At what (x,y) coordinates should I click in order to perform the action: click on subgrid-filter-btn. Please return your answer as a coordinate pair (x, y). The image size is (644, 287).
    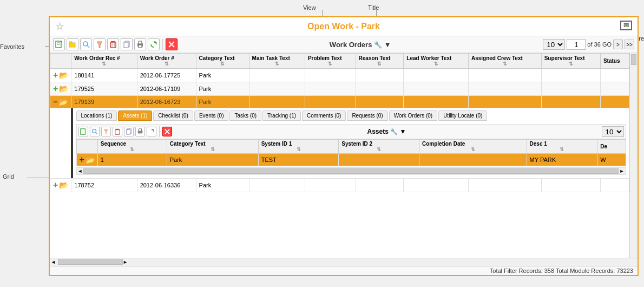
    Looking at the image, I should click on (106, 132).